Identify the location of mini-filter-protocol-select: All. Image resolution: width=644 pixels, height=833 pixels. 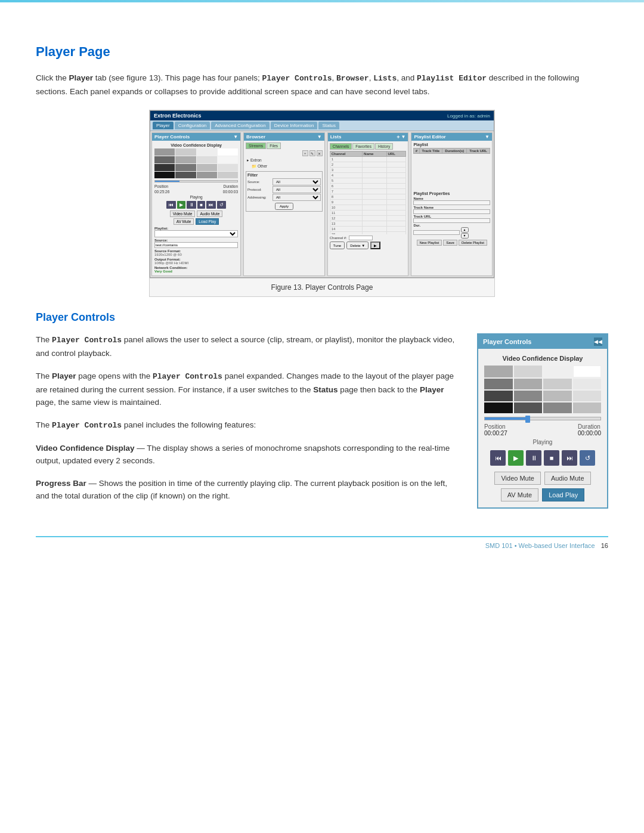
(297, 190).